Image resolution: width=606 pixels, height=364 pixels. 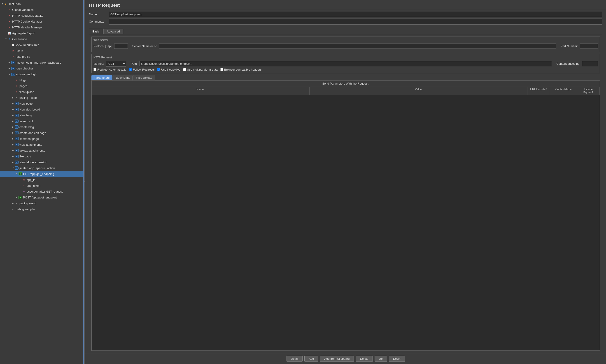 I want to click on comments-label: Comments:, so click(x=98, y=22).